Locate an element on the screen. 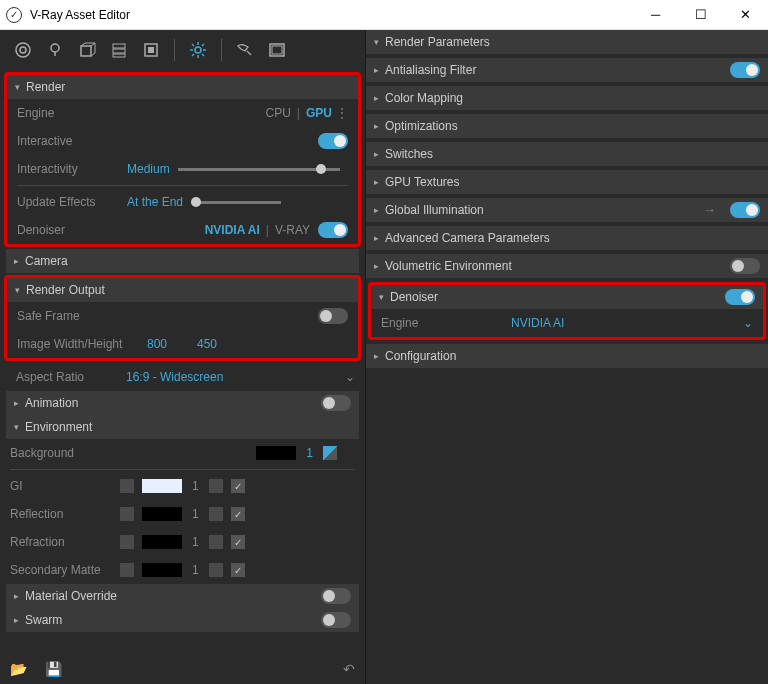  gi-swatch is located at coordinates (162, 486).